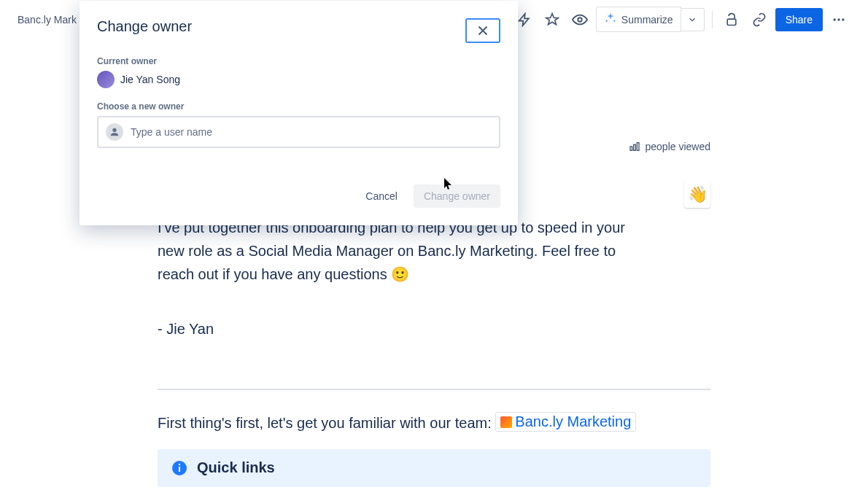 Image resolution: width=868 pixels, height=490 pixels. Describe the element at coordinates (406, 330) in the screenshot. I see `author-line: - Jie Yan` at that location.